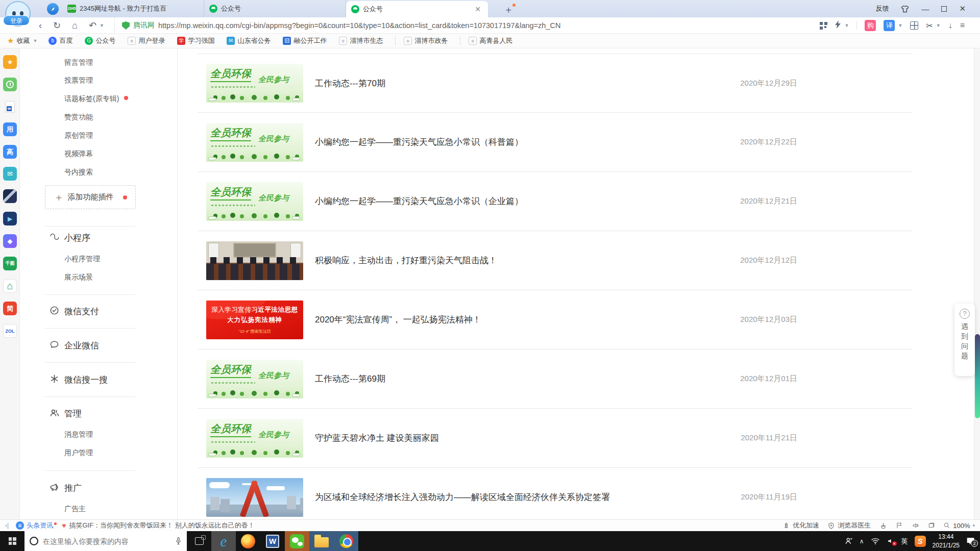 This screenshot has height=551, width=980. What do you see at coordinates (361, 41) in the screenshot?
I see `bookmark-zibo-ecology: ≡淄博市生态` at bounding box center [361, 41].